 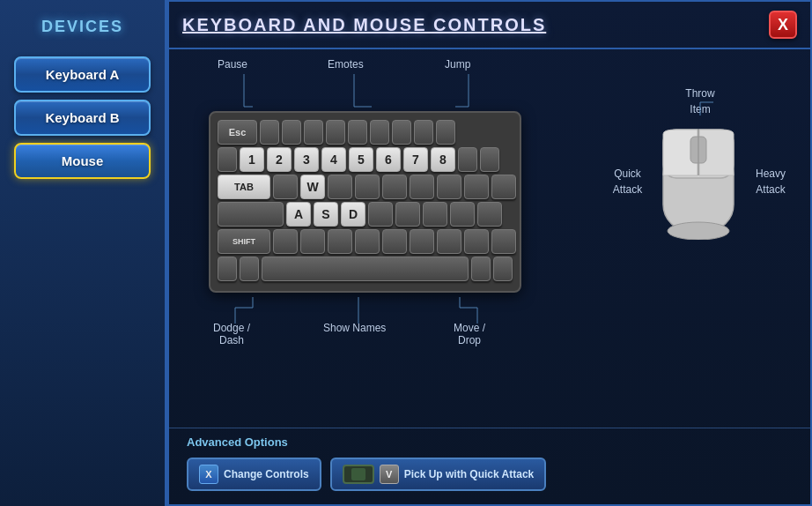 I want to click on key-1: 1, so click(x=252, y=160).